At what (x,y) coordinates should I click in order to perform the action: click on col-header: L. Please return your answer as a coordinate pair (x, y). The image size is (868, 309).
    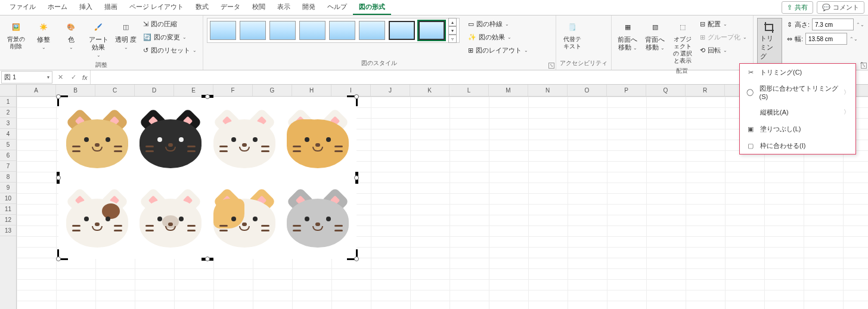
    Looking at the image, I should click on (469, 91).